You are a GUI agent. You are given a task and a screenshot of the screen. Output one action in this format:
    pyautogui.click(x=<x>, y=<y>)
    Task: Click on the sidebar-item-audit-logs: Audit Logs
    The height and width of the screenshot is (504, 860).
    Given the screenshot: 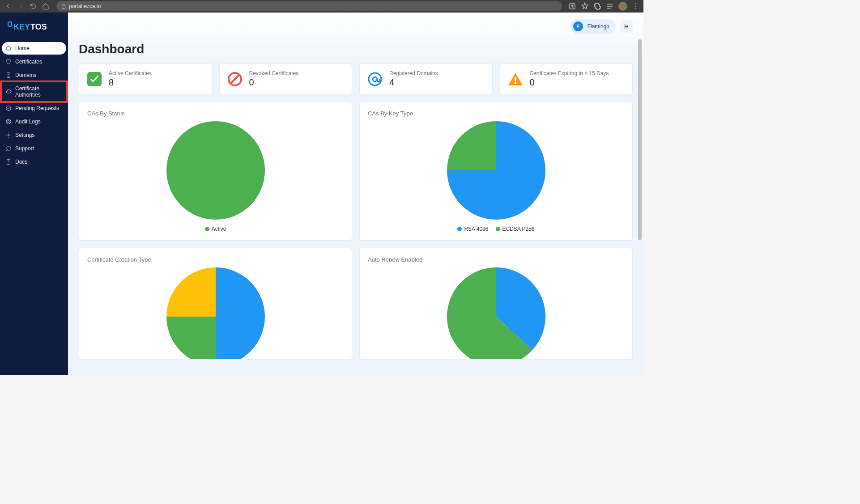 What is the action you would take?
    pyautogui.click(x=34, y=122)
    